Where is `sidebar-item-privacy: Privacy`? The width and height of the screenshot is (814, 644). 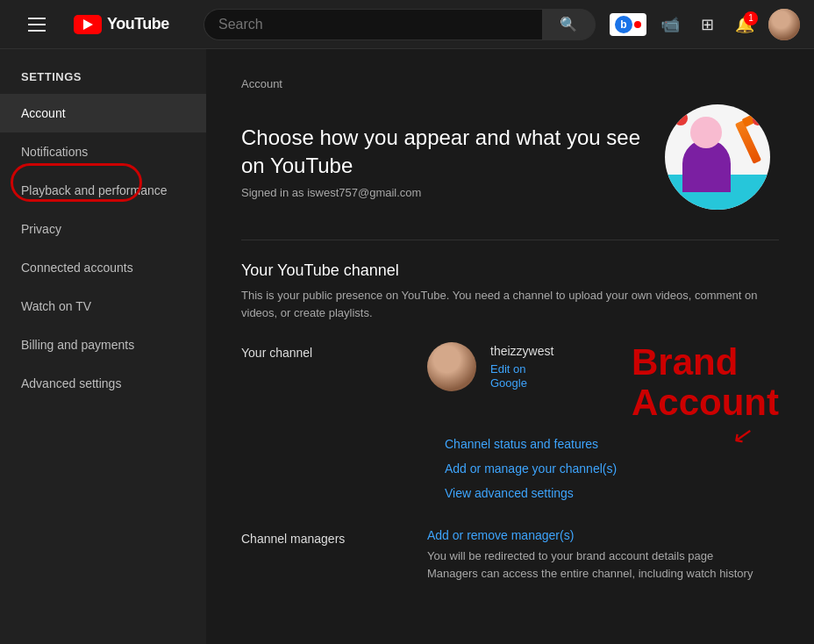 sidebar-item-privacy: Privacy is located at coordinates (104, 229).